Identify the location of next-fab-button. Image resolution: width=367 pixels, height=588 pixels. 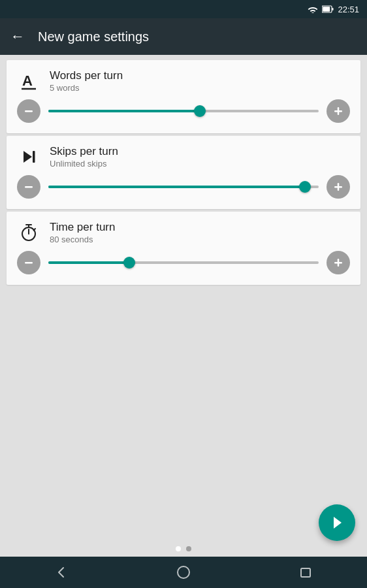
(337, 523).